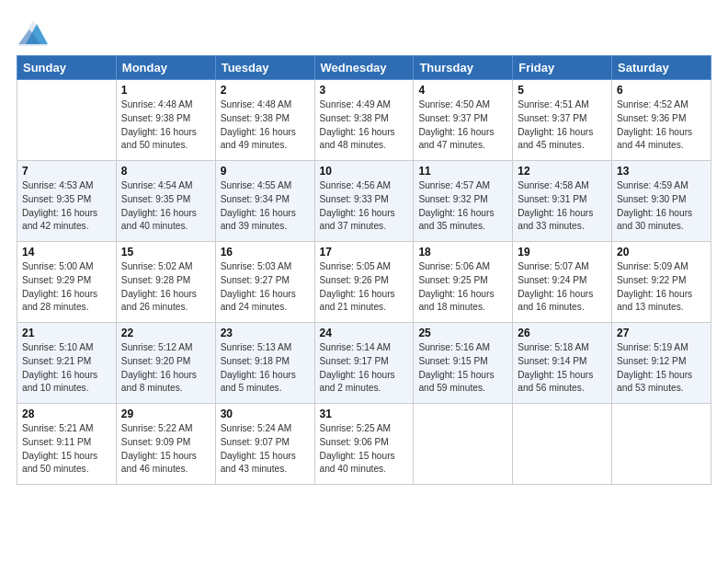 The width and height of the screenshot is (728, 563). I want to click on day-number: 31, so click(364, 414).